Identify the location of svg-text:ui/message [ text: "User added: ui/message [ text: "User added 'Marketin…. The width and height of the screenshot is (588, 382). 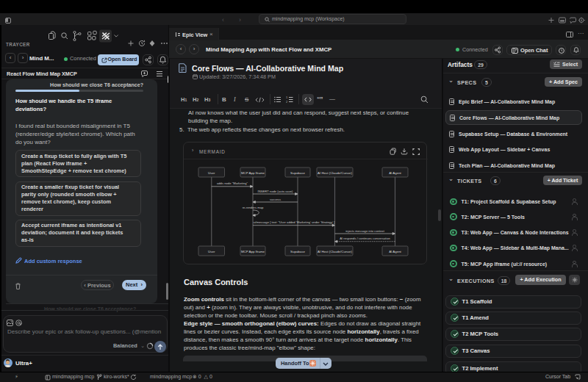
(294, 222).